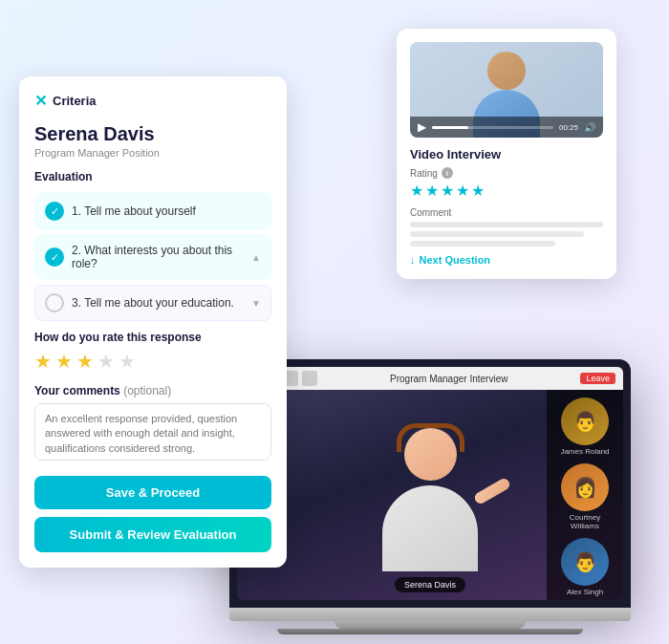 The width and height of the screenshot is (669, 644). Describe the element at coordinates (43, 361) in the screenshot. I see `star-1: ★` at that location.